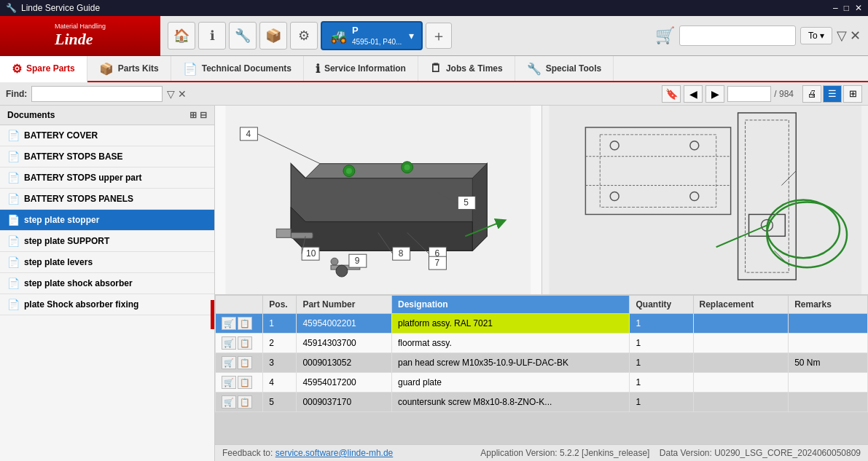  What do you see at coordinates (542, 402) in the screenshot?
I see `table-row: 🛒 📋 5 0009037170 countersunk screw M8x10…` at bounding box center [542, 402].